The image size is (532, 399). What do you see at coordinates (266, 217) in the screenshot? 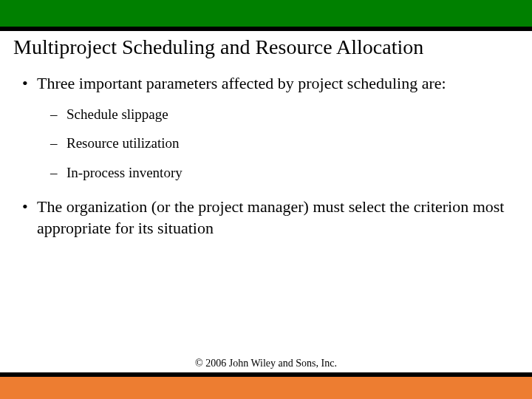
I see `bullet-2: The organization (or the project manager…` at bounding box center [266, 217].